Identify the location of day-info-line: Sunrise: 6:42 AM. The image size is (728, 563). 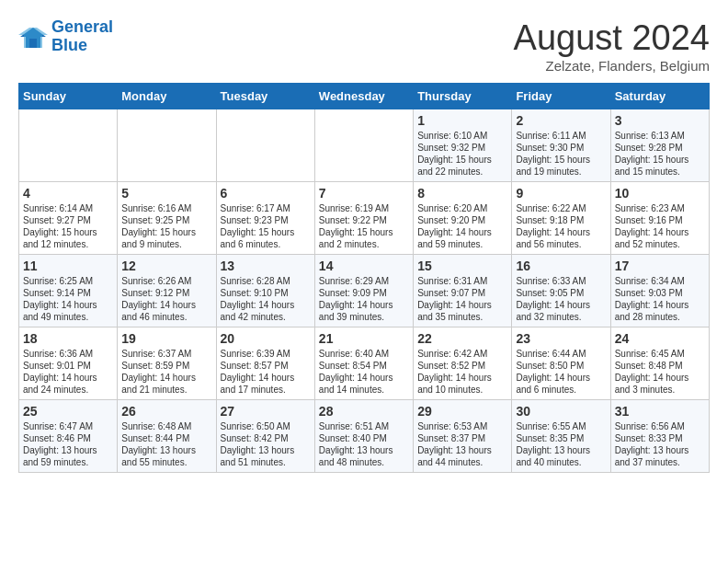
(462, 353).